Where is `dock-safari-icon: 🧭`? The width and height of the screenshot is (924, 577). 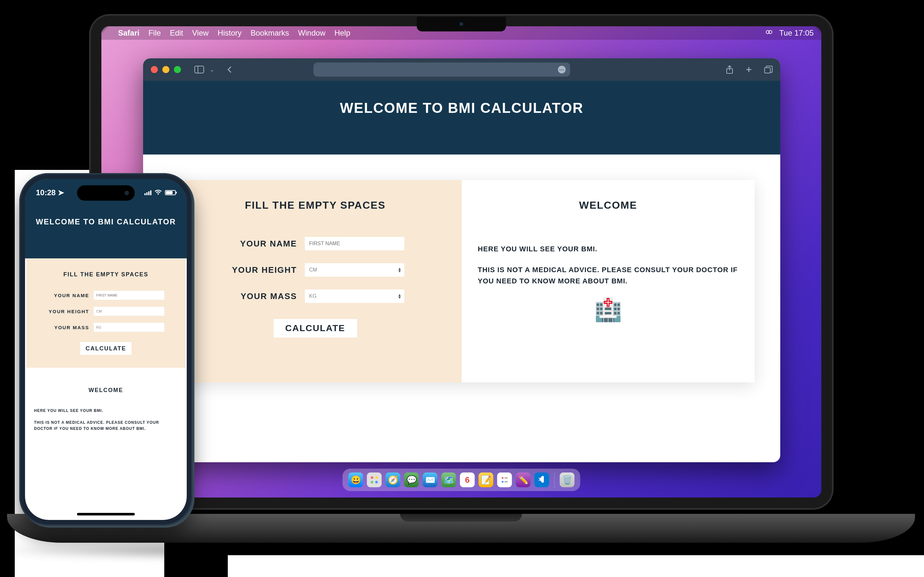
dock-safari-icon: 🧭 is located at coordinates (393, 480).